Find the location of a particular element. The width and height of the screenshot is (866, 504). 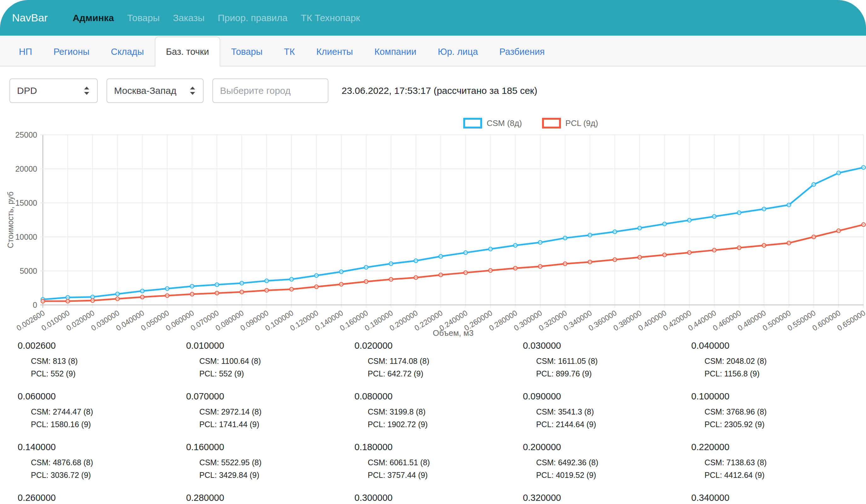

pcl-value: PCL: 4019.52 (9) is located at coordinates (606, 475).